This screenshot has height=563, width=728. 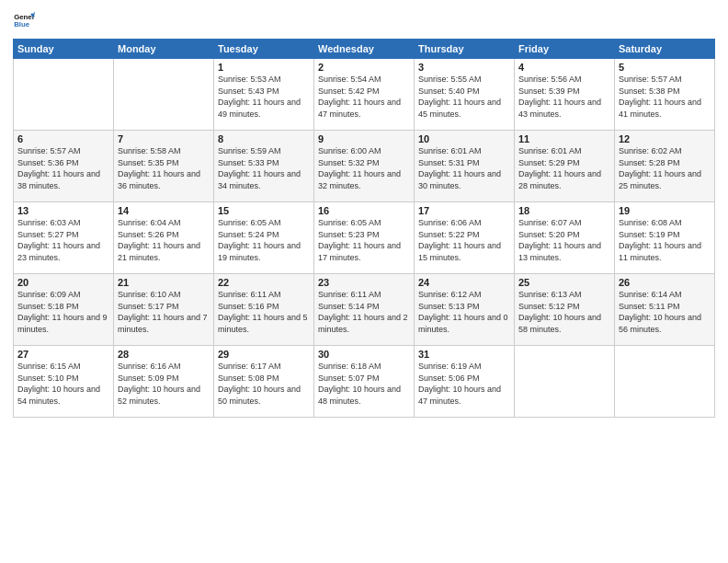 I want to click on cell-info: Sunrise: 6:01 AMSunset: 5:31 PMDaylight:…, so click(x=464, y=168).